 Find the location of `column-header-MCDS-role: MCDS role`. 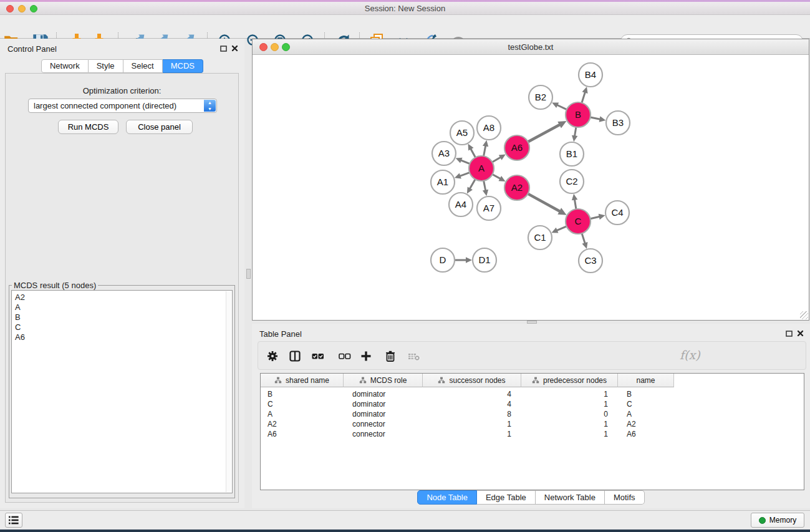

column-header-MCDS-role: MCDS role is located at coordinates (383, 380).